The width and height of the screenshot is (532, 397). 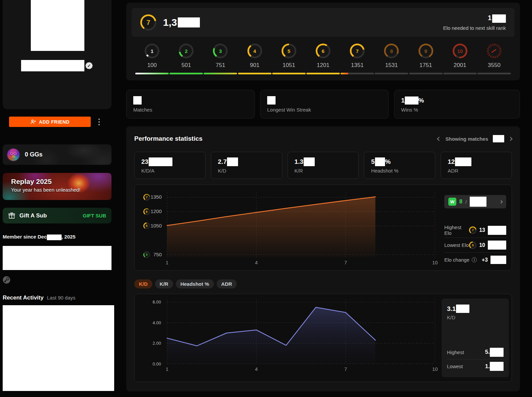 I want to click on skill-level-6: 6 1201, so click(x=323, y=59).